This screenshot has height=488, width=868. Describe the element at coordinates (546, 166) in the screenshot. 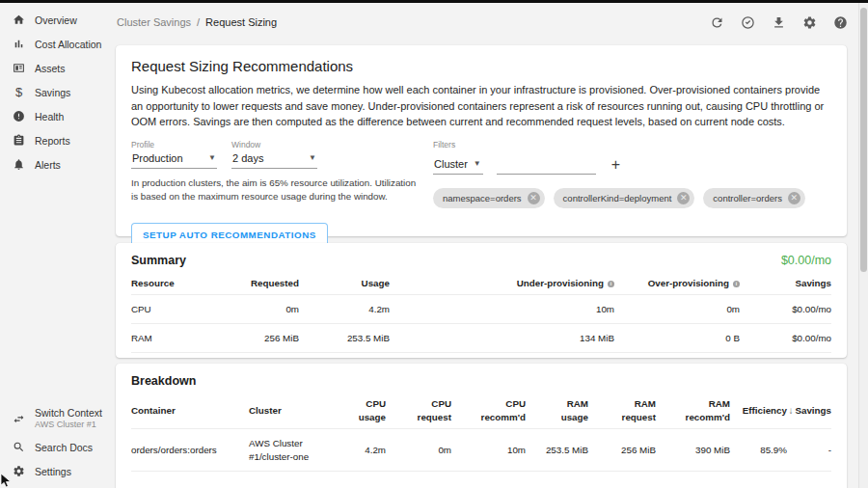

I see `filter-value-input` at that location.